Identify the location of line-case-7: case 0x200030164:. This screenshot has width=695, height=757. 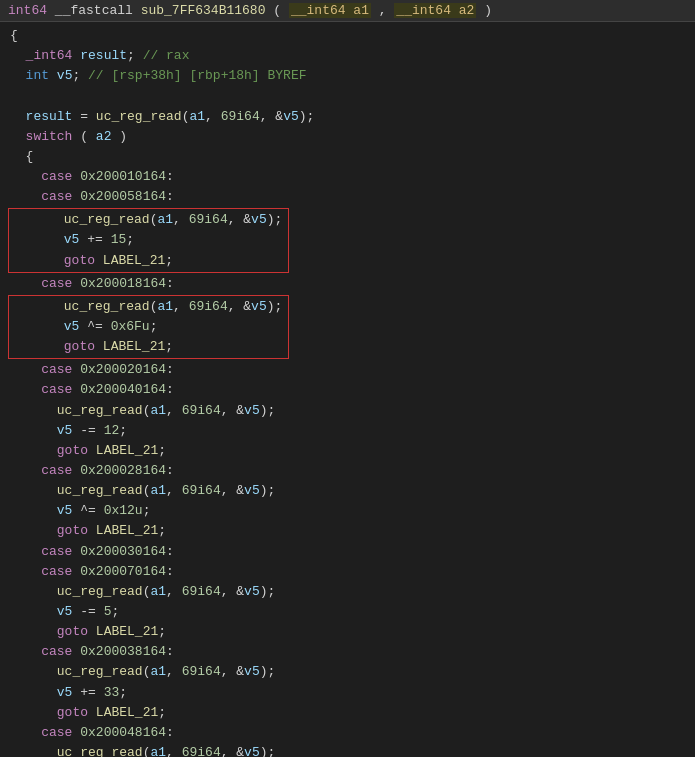
(348, 552).